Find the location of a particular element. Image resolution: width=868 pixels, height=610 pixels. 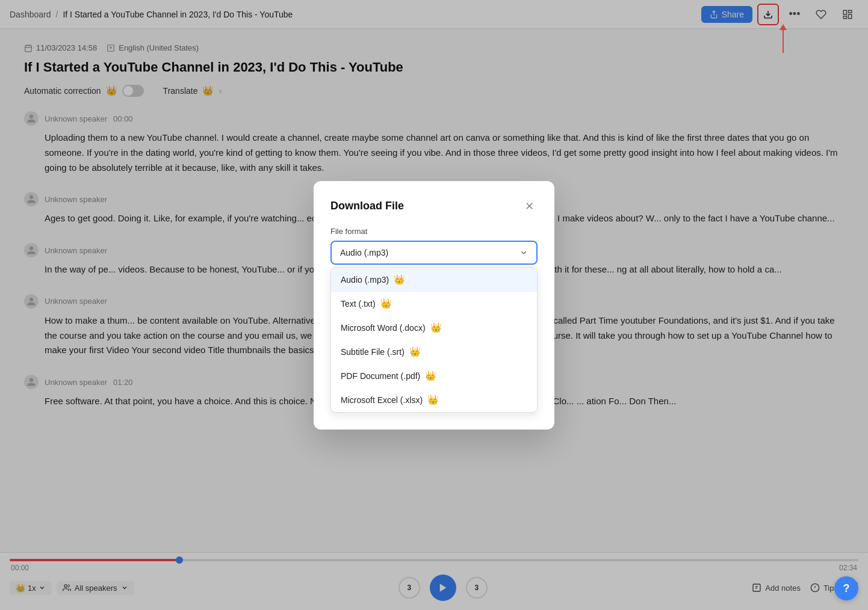

modal-header: Download File ✕ is located at coordinates (434, 206).